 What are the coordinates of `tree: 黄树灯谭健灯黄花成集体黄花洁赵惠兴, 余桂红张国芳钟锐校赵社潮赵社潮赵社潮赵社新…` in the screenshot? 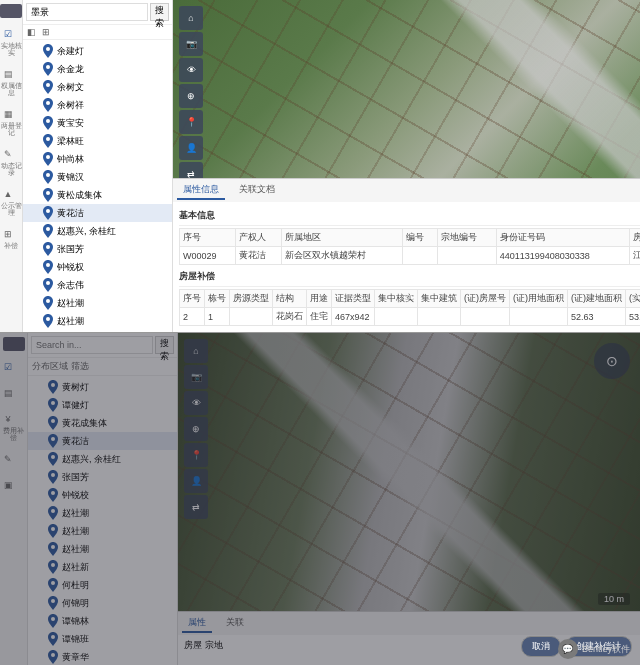 It's located at (102, 520).